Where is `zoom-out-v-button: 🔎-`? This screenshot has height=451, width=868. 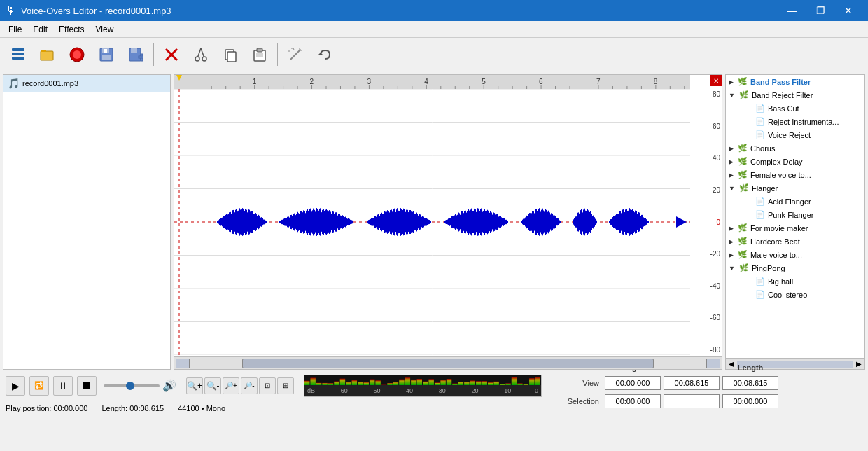 zoom-out-v-button: 🔎- is located at coordinates (249, 386).